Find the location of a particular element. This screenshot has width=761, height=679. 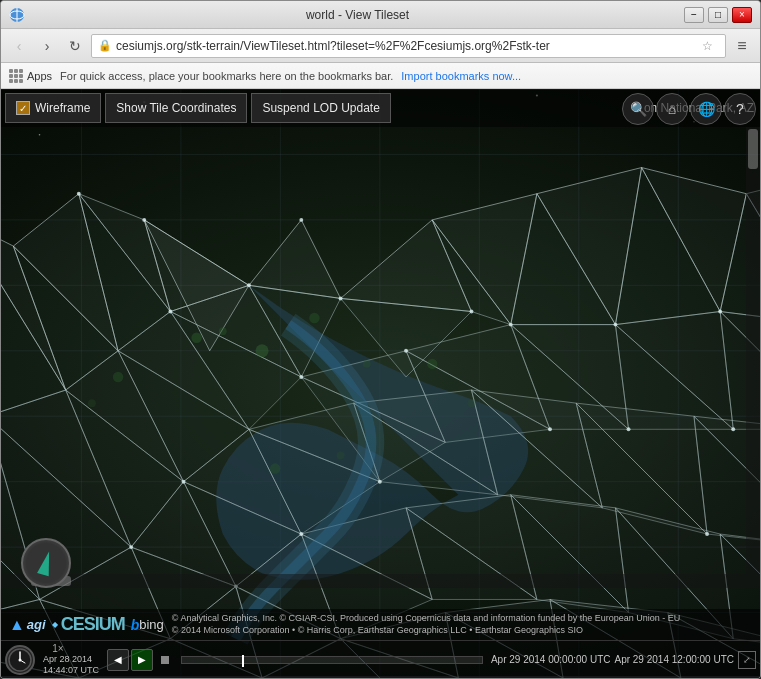

help-button: ? is located at coordinates (740, 109).